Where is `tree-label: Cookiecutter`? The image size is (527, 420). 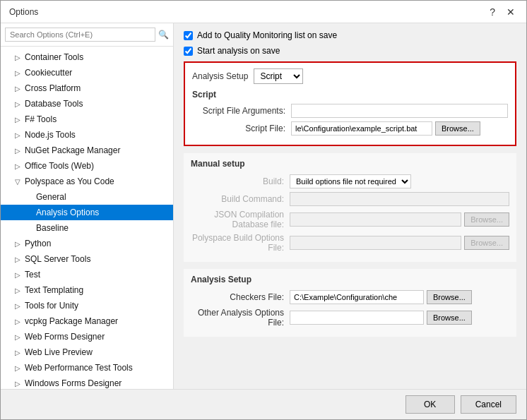 tree-label: Cookiecutter is located at coordinates (48, 73).